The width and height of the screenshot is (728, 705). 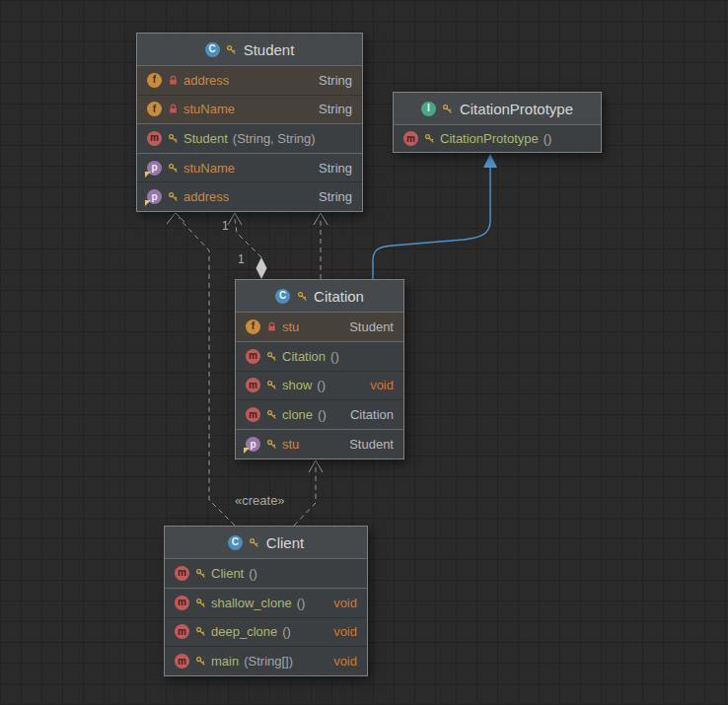 What do you see at coordinates (250, 168) in the screenshot?
I see `property-row-stuName: pstuNameString` at bounding box center [250, 168].